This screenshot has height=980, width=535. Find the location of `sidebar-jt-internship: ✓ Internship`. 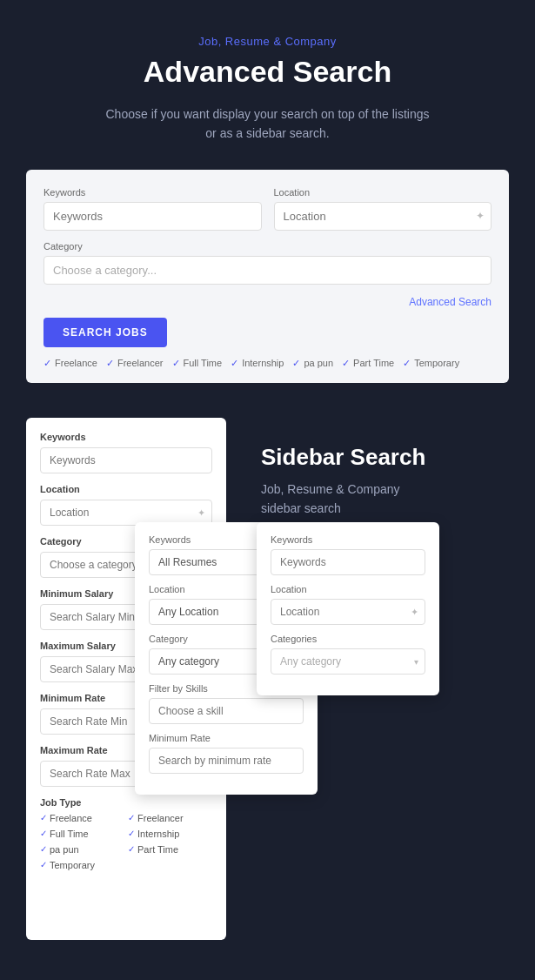

sidebar-jt-internship: ✓ Internship is located at coordinates (169, 834).